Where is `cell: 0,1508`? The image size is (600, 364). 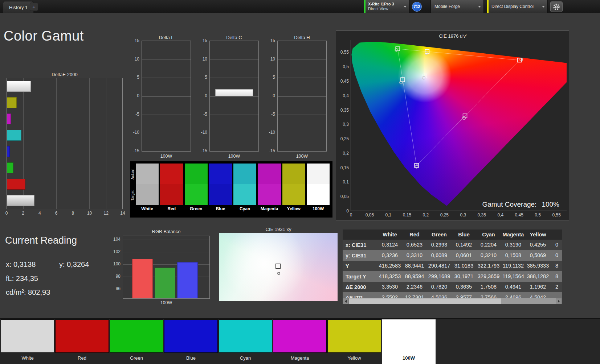
cell: 0,1508 is located at coordinates (513, 255).